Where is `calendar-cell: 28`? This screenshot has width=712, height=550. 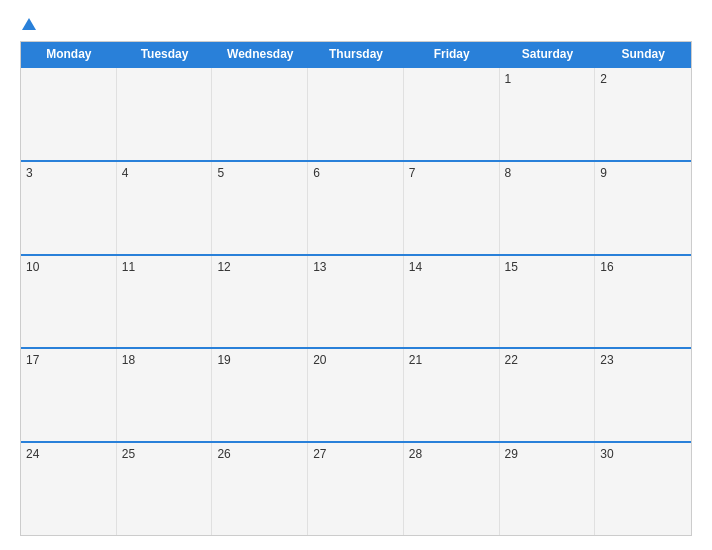
calendar-cell: 28 is located at coordinates (452, 489).